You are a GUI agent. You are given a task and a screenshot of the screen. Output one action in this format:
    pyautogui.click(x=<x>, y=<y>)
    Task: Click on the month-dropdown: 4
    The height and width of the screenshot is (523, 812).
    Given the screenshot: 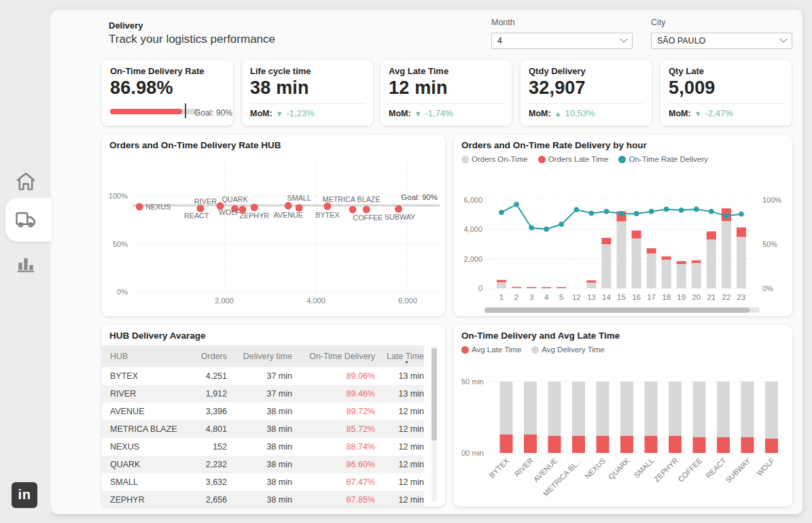 What is the action you would take?
    pyautogui.click(x=562, y=41)
    